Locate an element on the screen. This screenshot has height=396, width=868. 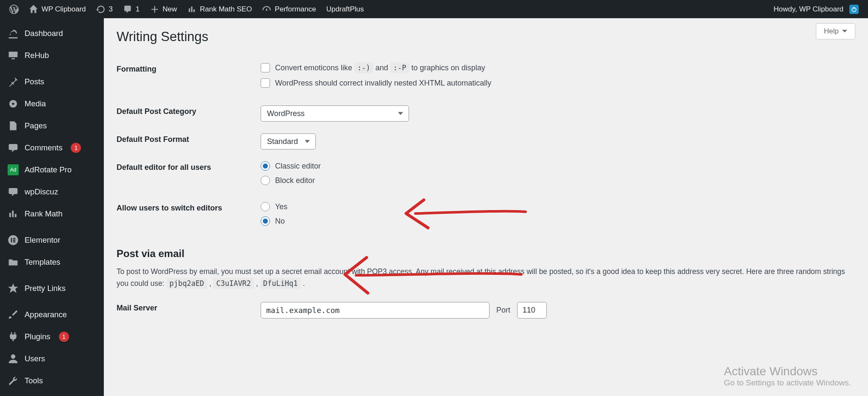
howdy-text: Howdy, WP Clipboard is located at coordinates (809, 9).